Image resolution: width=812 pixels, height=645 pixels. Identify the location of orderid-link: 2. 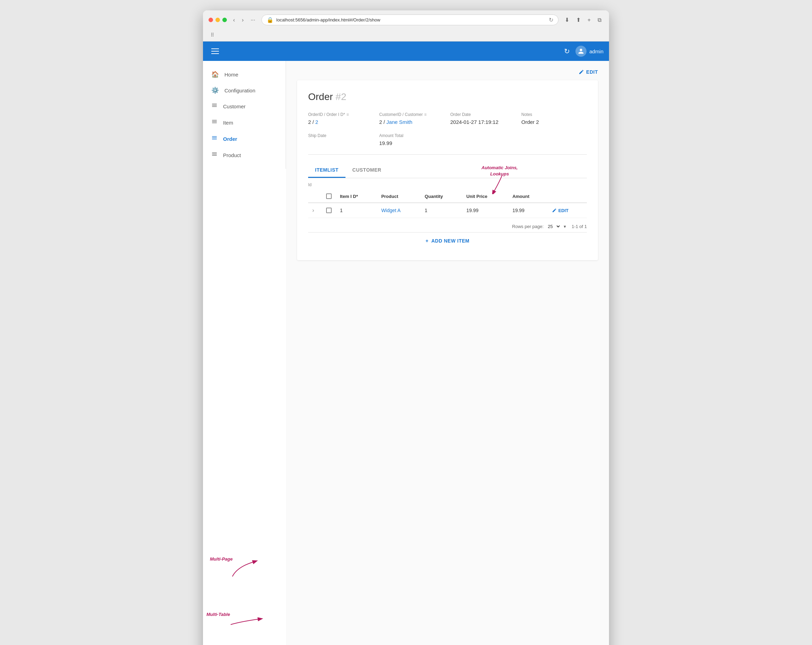
(317, 122).